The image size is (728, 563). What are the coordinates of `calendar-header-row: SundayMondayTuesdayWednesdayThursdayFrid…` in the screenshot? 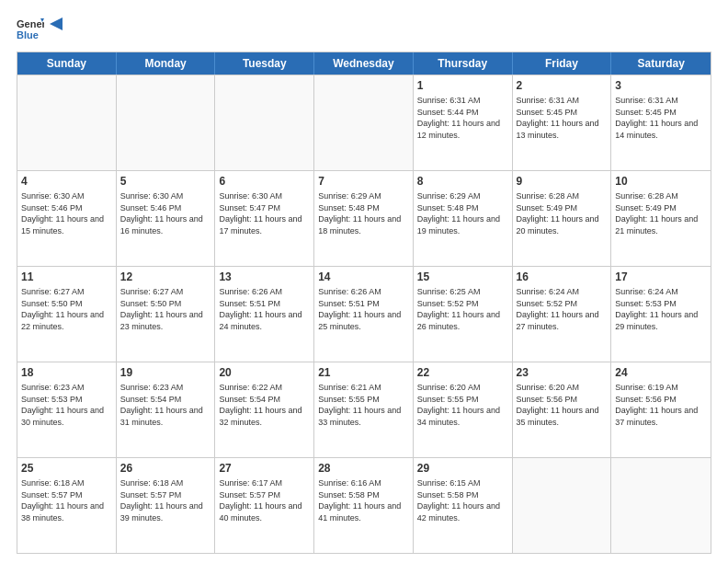 It's located at (364, 63).